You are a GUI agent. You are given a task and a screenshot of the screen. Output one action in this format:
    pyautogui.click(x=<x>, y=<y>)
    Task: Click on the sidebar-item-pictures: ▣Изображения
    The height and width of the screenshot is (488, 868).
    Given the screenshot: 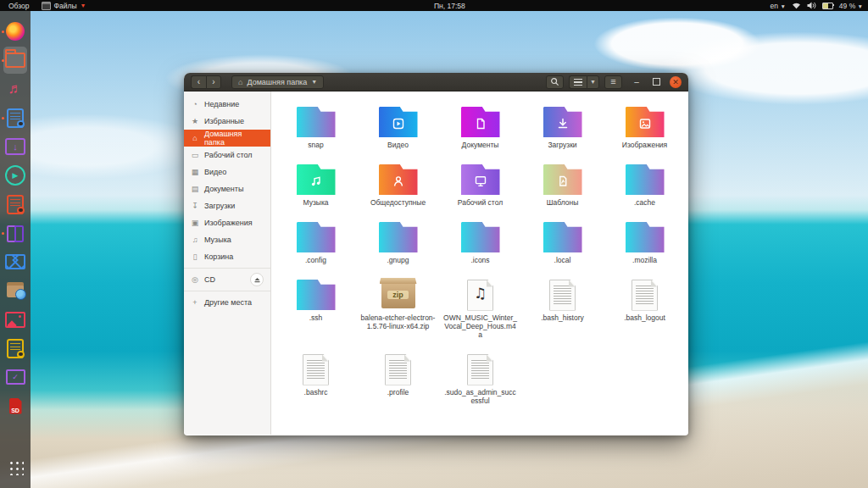 What is the action you would take?
    pyautogui.click(x=227, y=223)
    